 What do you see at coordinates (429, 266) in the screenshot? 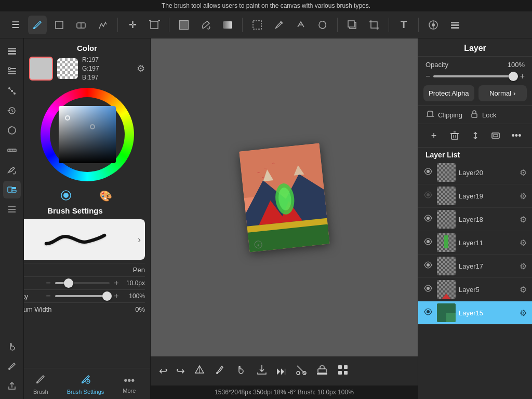
I see `layer17-visibility` at bounding box center [429, 266].